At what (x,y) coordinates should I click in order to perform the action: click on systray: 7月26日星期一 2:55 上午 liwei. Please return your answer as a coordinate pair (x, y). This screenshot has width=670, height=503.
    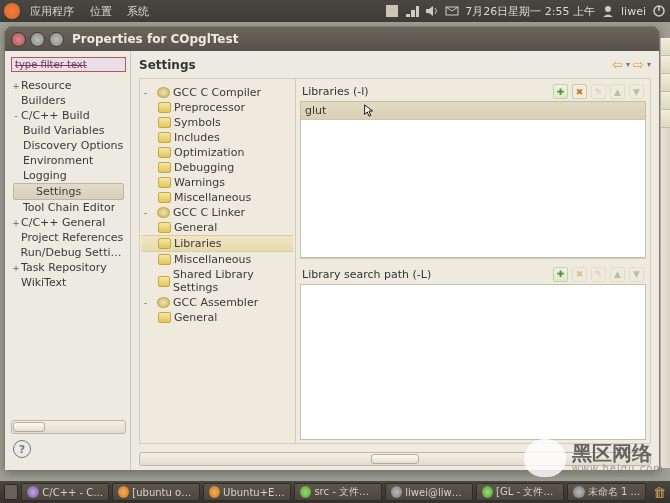
    Looking at the image, I should click on (526, 12).